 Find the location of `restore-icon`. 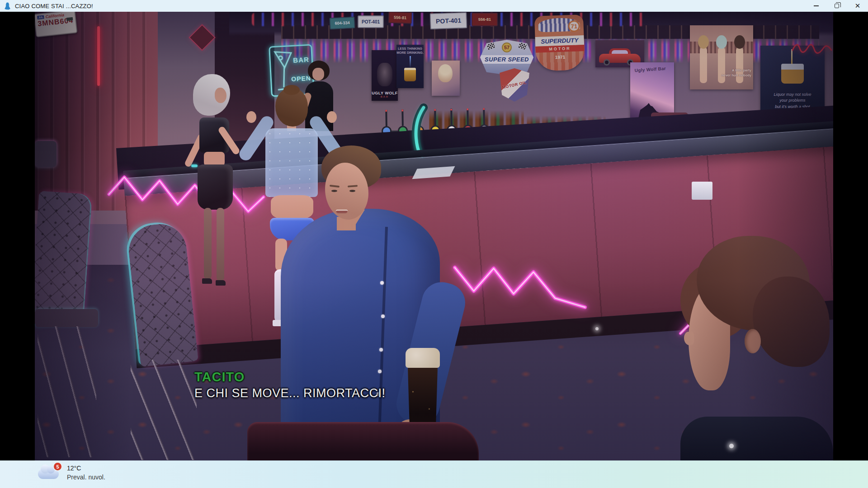

restore-icon is located at coordinates (837, 6).